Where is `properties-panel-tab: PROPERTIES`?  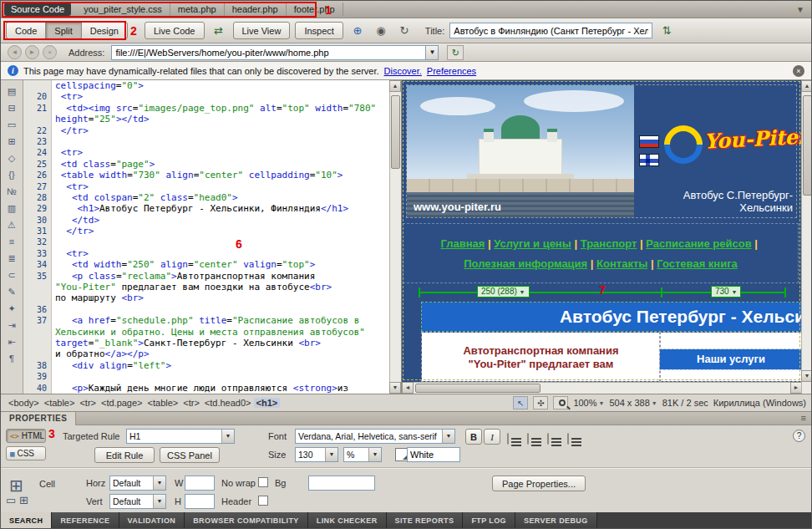 properties-panel-tab: PROPERTIES is located at coordinates (38, 419).